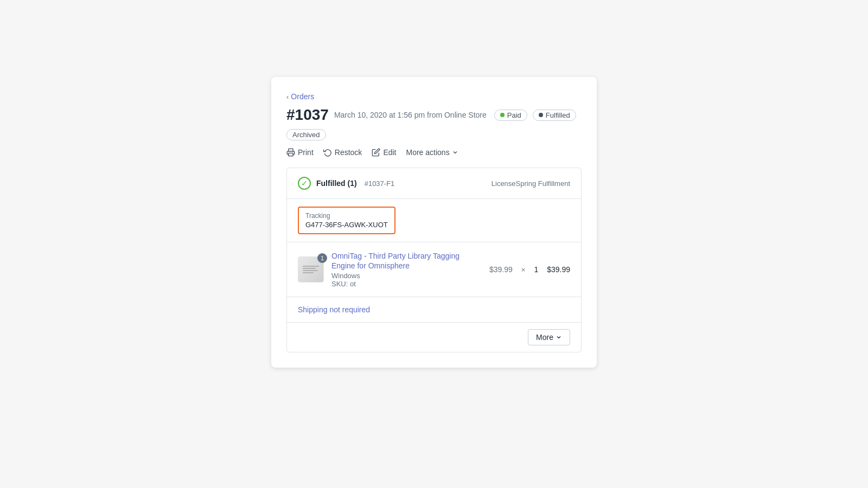 This screenshot has width=868, height=488. I want to click on print-icon, so click(291, 152).